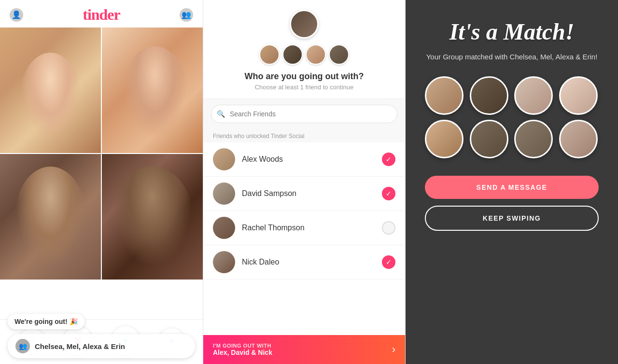 The image size is (618, 364). Describe the element at coordinates (312, 262) in the screenshot. I see `friend-name-nick: Nick Daleo` at that location.